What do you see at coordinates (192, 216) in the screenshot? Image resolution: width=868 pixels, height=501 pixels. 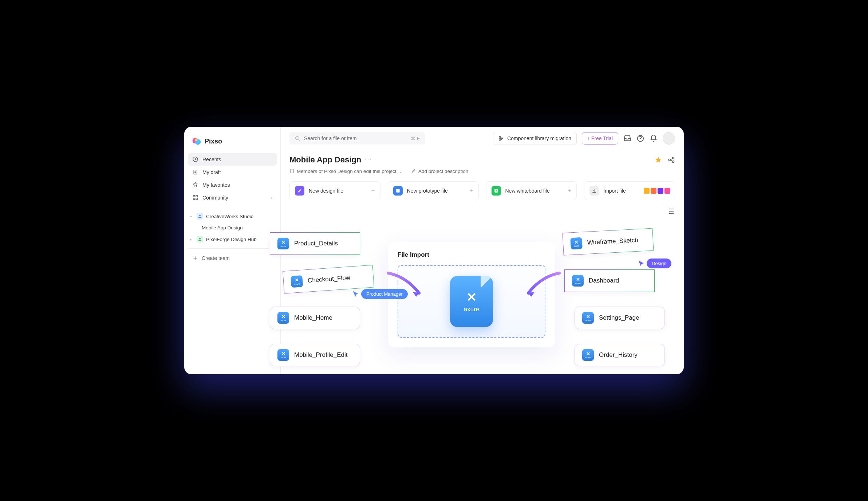 I see `caret-down-icon: ▾` at bounding box center [192, 216].